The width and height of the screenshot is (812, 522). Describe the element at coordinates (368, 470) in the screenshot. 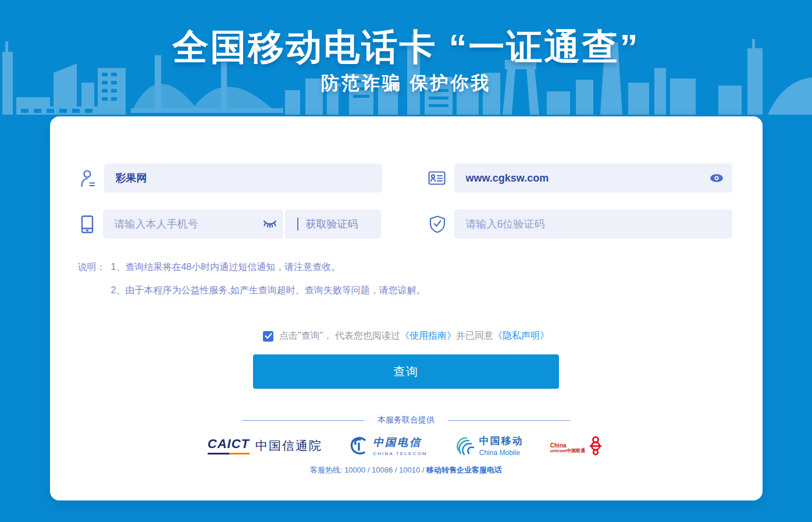

I see `hotline-text: 客服热线: 10000 / 10086 / 10010 /` at that location.